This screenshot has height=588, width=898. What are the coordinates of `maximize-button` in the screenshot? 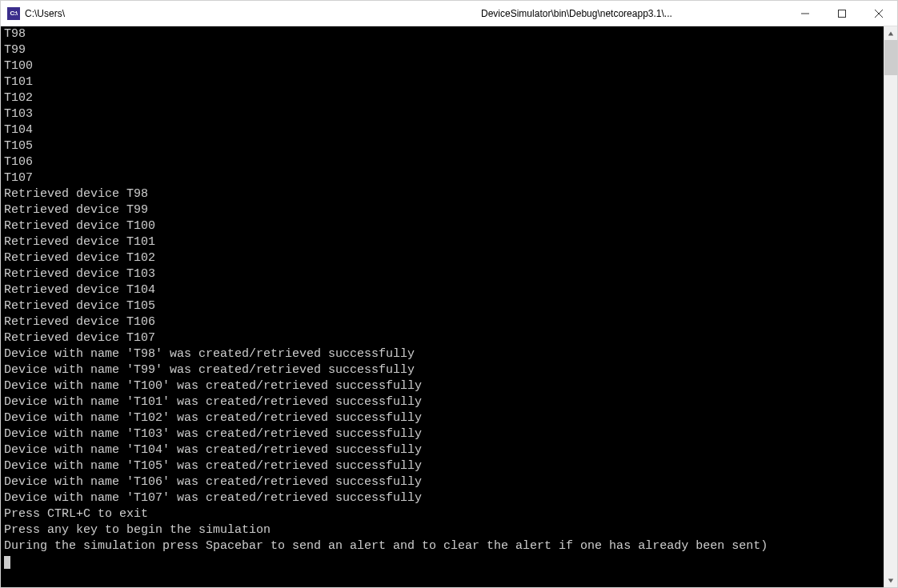 It's located at (842, 14).